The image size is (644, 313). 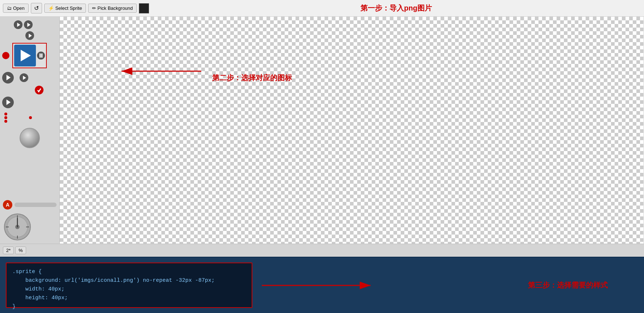 I want to click on code-line-3: width: 40px;, so click(x=129, y=289).